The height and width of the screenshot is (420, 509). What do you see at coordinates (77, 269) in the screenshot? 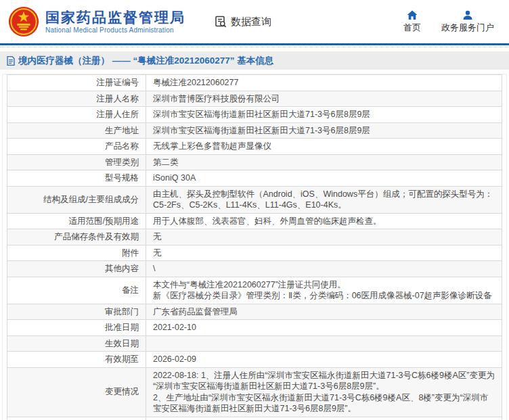
I see `field-label: 其他内容` at bounding box center [77, 269].